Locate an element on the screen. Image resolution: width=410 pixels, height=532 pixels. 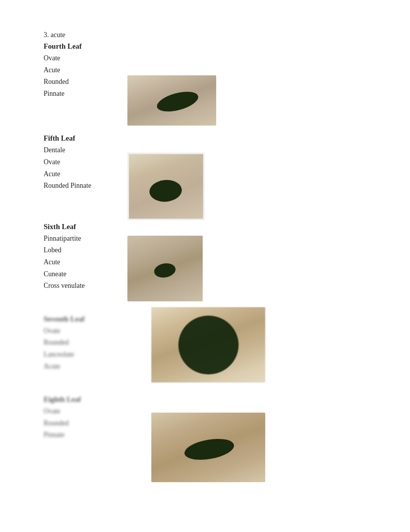
seventh-leaf-acute: Acute is located at coordinates (227, 366).